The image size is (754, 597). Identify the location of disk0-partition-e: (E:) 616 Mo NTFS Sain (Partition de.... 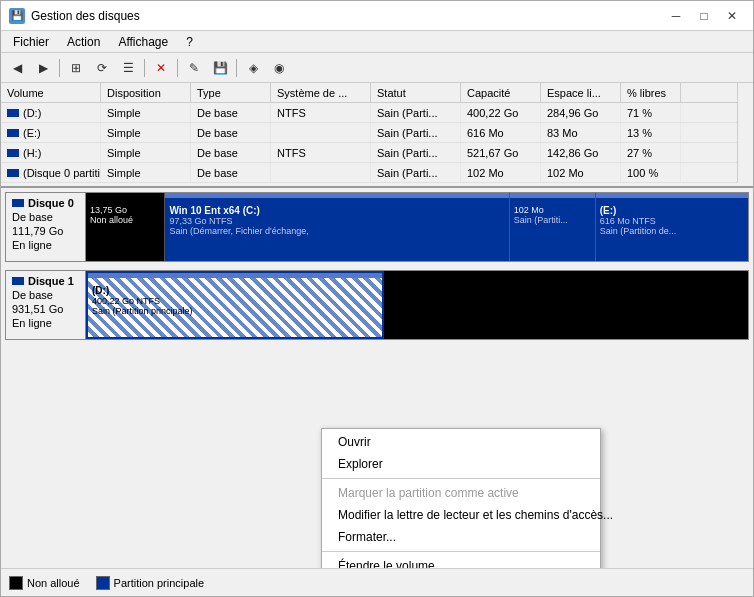
(672, 227).